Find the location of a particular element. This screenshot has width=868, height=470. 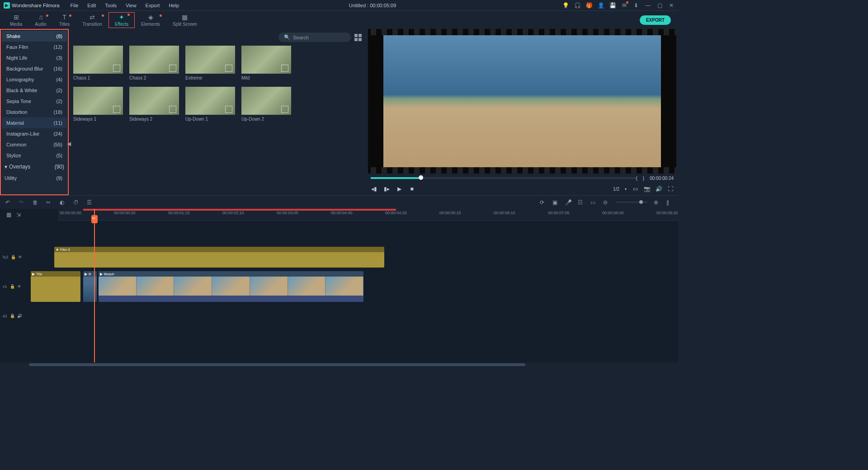

export-button: EXPORT is located at coordinates (656, 20).